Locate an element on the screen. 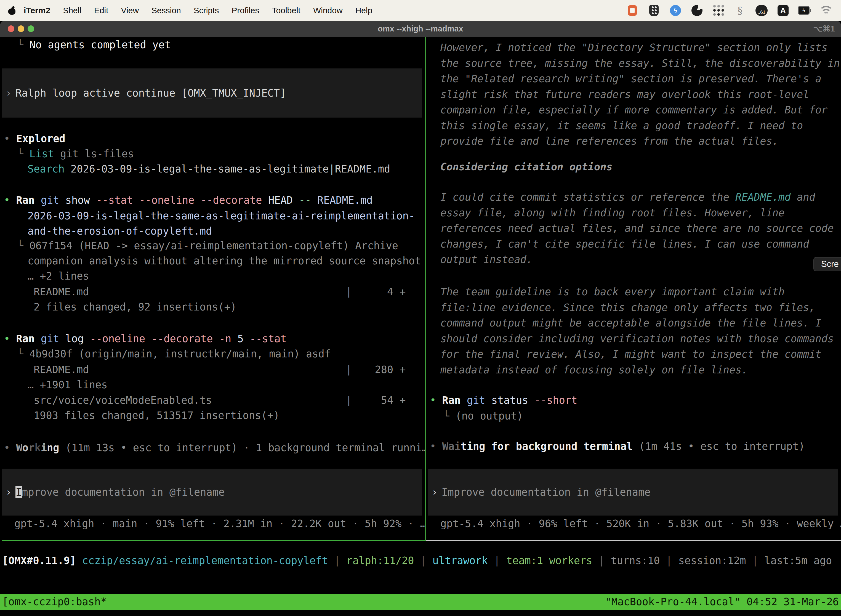 The height and width of the screenshot is (616, 841). reasoning-heading: Considering citation options is located at coordinates (526, 167).